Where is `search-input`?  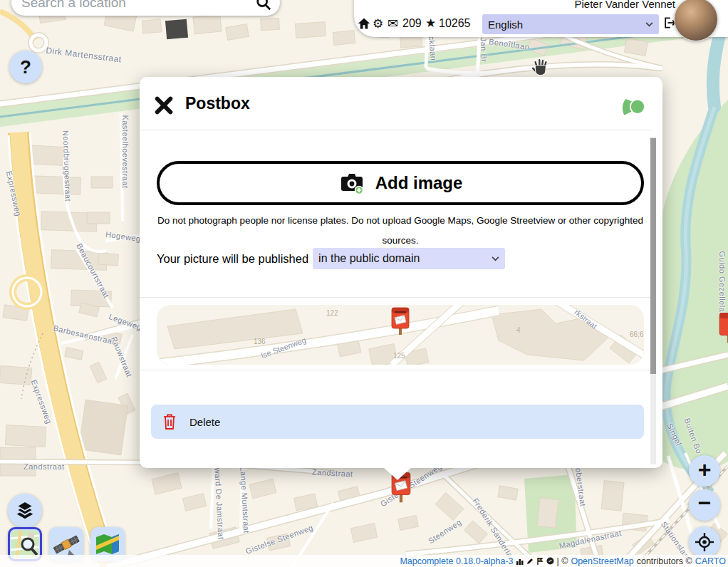 search-input is located at coordinates (138, 6).